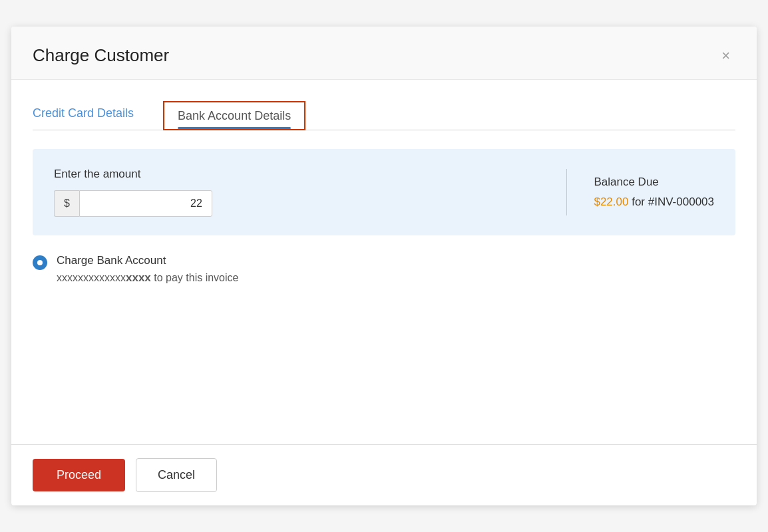 Image resolution: width=768 pixels, height=532 pixels. What do you see at coordinates (297, 192) in the screenshot?
I see `amount-left: Enter the amount $` at bounding box center [297, 192].